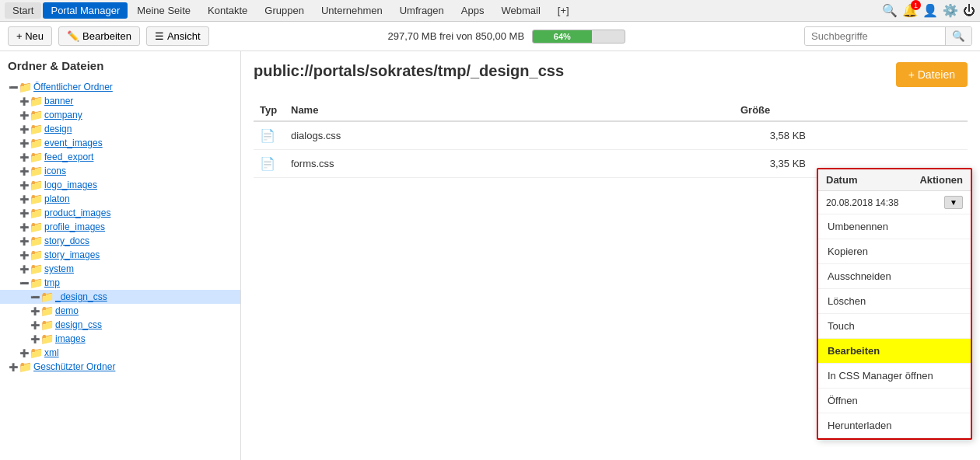 The image size is (980, 460). I want to click on nav-meine-seite: Meine Seite, so click(163, 11).